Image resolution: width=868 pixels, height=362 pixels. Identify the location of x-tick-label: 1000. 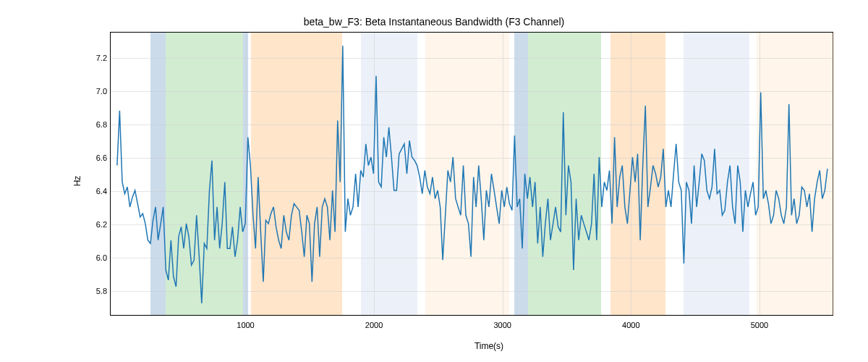
(245, 325).